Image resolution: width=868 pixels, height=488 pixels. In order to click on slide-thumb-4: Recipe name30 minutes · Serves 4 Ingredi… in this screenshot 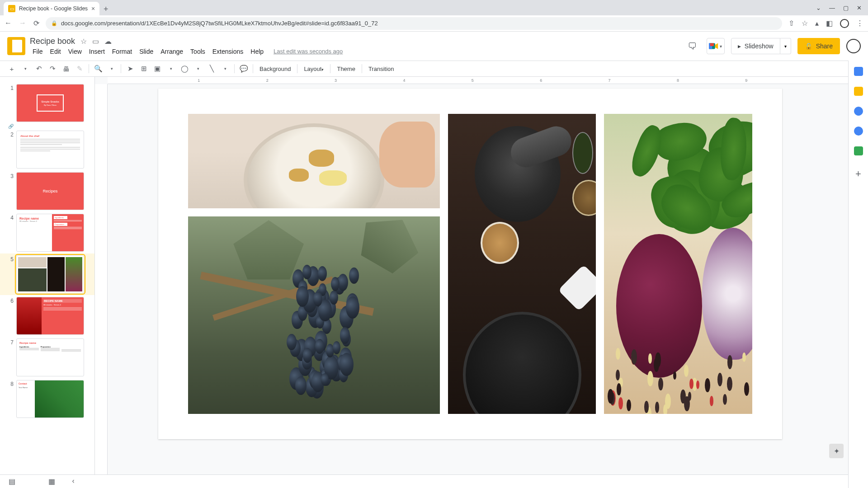, I will do `click(50, 233)`.